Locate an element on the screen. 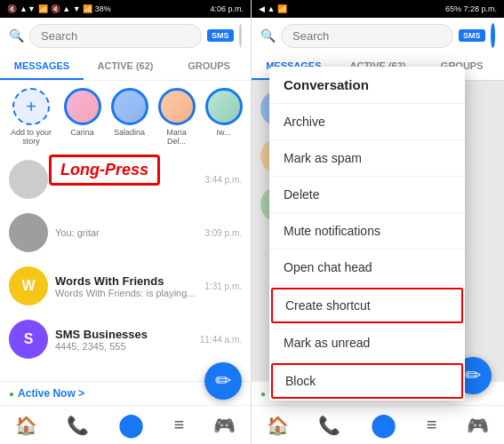  sms-initial: S is located at coordinates (28, 339).